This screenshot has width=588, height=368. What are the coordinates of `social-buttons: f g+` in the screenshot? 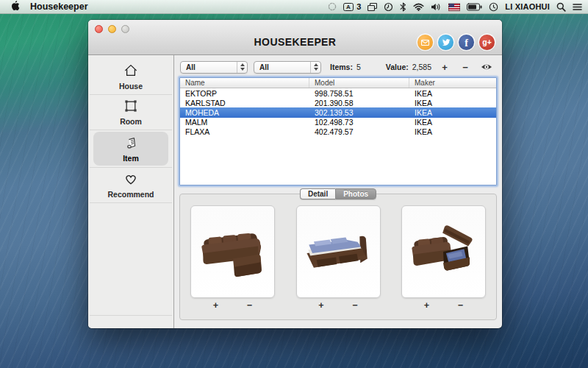 It's located at (456, 43).